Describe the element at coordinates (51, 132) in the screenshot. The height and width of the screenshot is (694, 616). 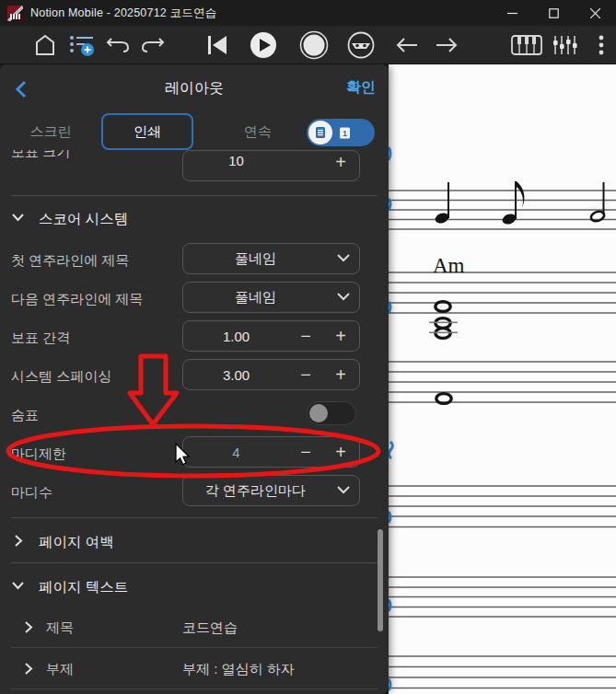
I see `tab-screen: 스크린` at that location.